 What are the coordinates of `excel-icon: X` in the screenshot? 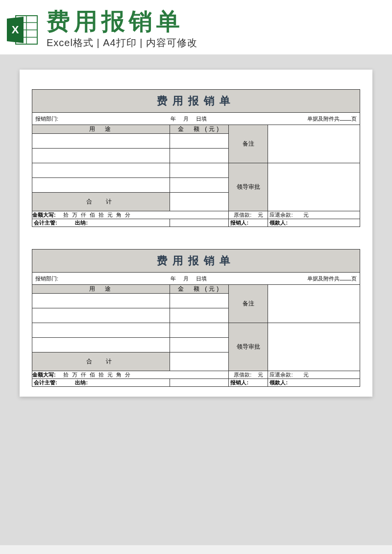 It's located at (22, 30).